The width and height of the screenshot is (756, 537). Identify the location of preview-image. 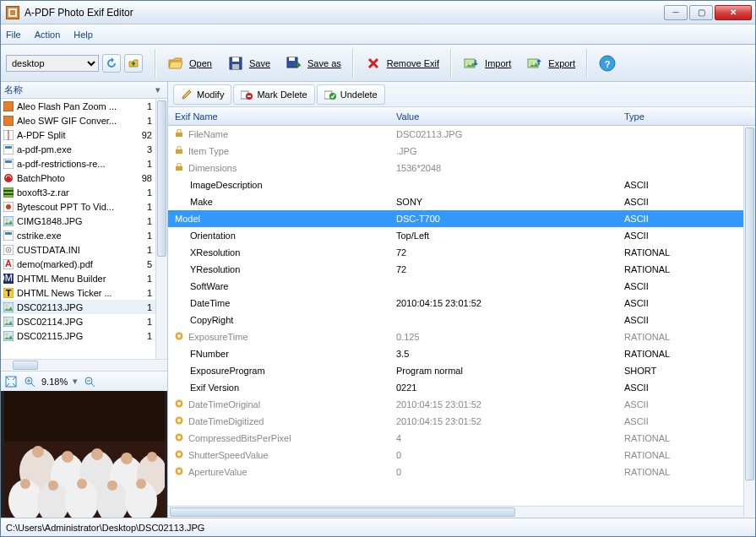
(84, 454).